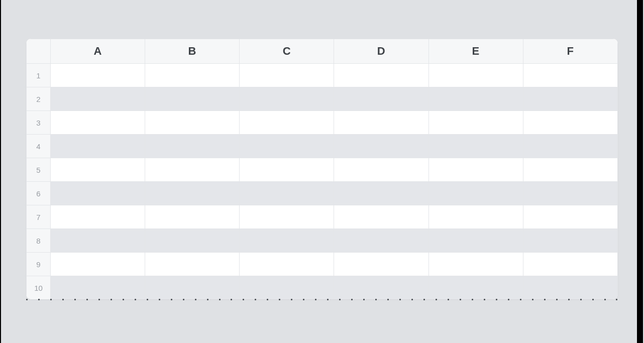 Image resolution: width=644 pixels, height=343 pixels. I want to click on cell-D6, so click(381, 194).